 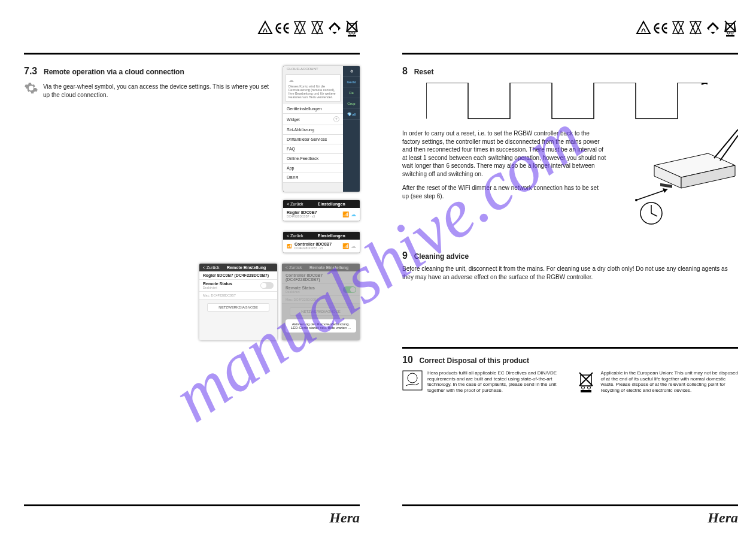 I want to click on menu-item-feedback: Online-Feedback, so click(x=313, y=159).